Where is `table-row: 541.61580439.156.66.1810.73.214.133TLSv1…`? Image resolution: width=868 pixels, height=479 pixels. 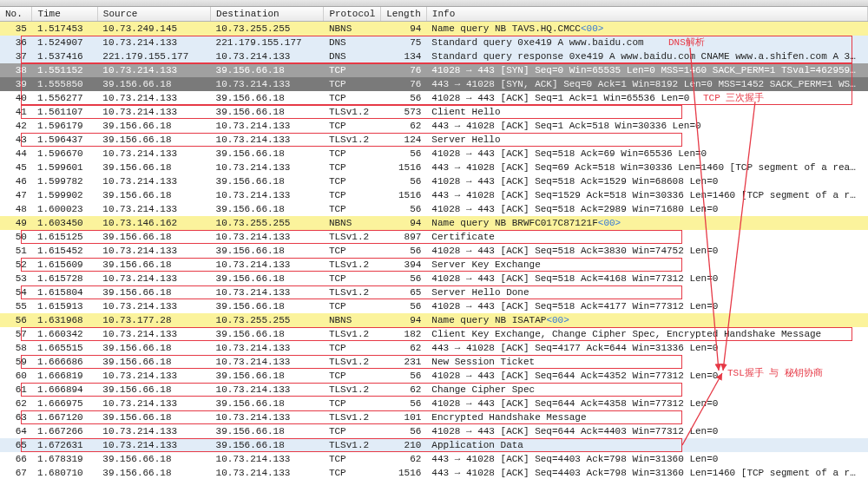 table-row: 541.61580439.156.66.1810.73.214.133TLSv1… is located at coordinates (434, 292).